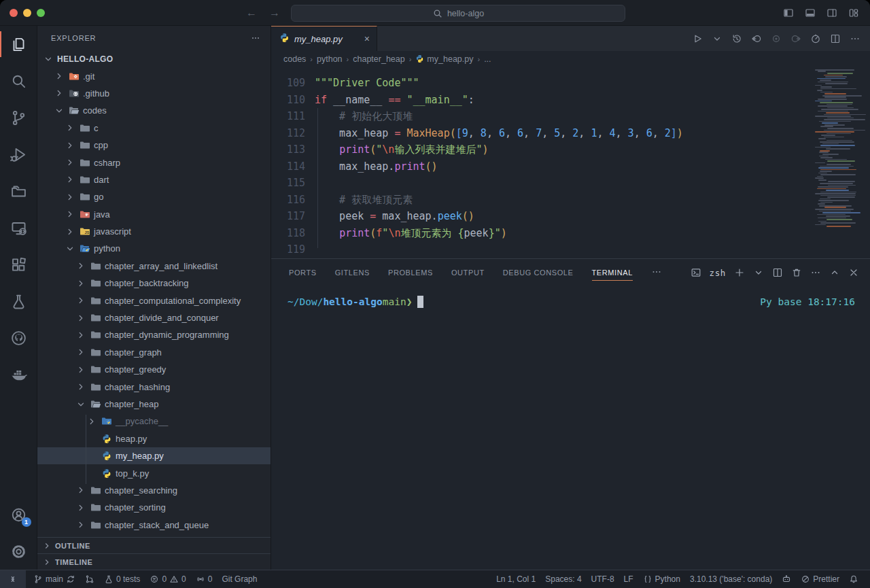 The width and height of the screenshot is (870, 588). I want to click on tree-item--github: .github, so click(154, 94).